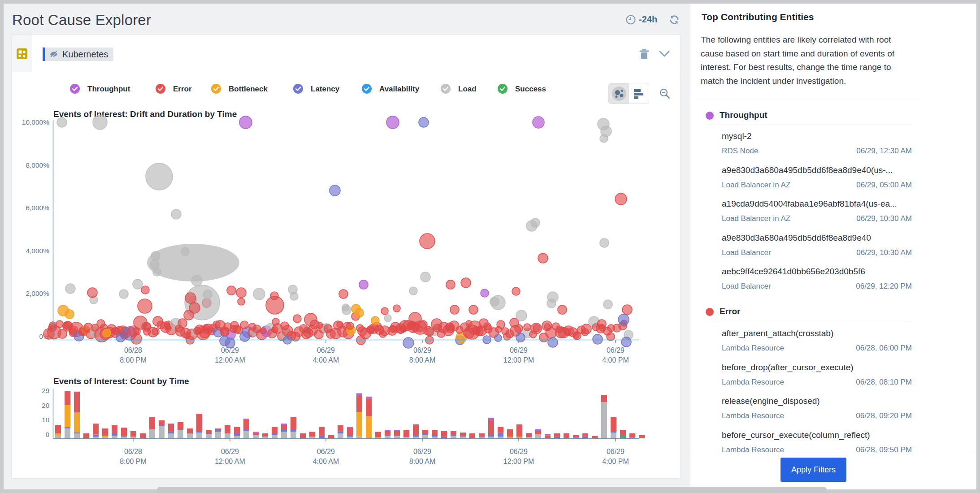 The image size is (980, 493). I want to click on svg-text: 20, so click(46, 405).